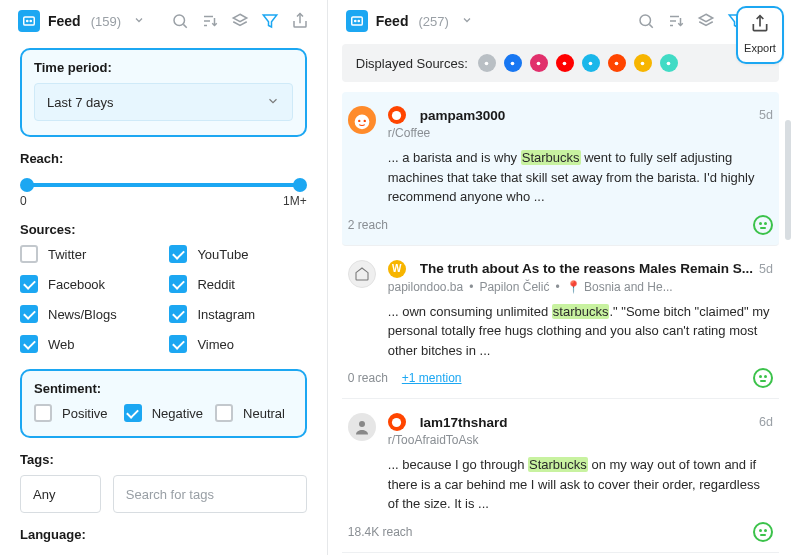 Image resolution: width=793 pixels, height=555 pixels. I want to click on app-logo-icon, so click(29, 21).